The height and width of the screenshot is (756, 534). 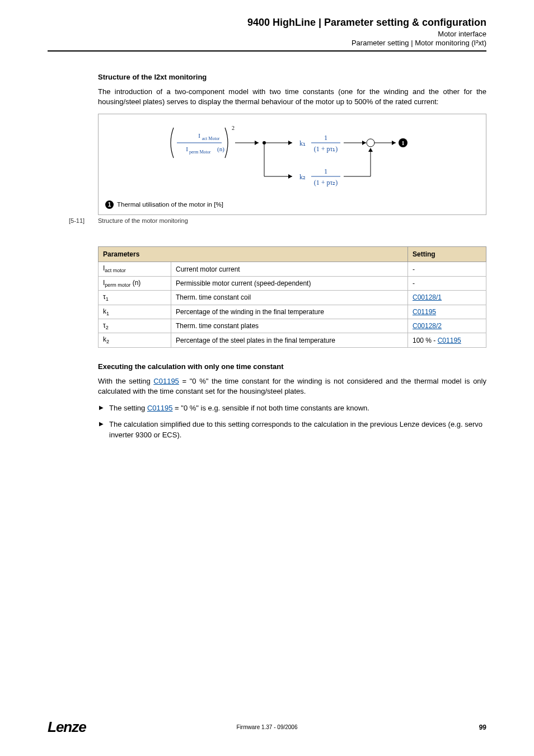 What do you see at coordinates (447, 326) in the screenshot?
I see `param-setting: C00128/2` at bounding box center [447, 326].